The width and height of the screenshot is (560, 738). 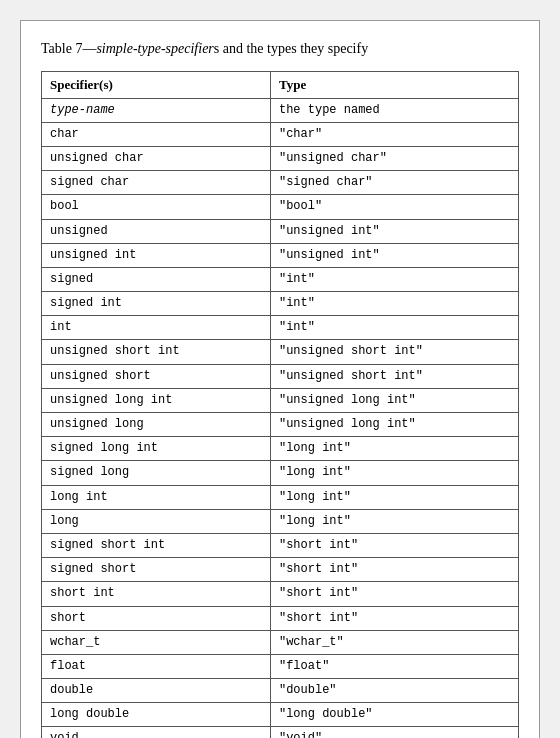 I want to click on specifier-cell: signed int, so click(x=156, y=304).